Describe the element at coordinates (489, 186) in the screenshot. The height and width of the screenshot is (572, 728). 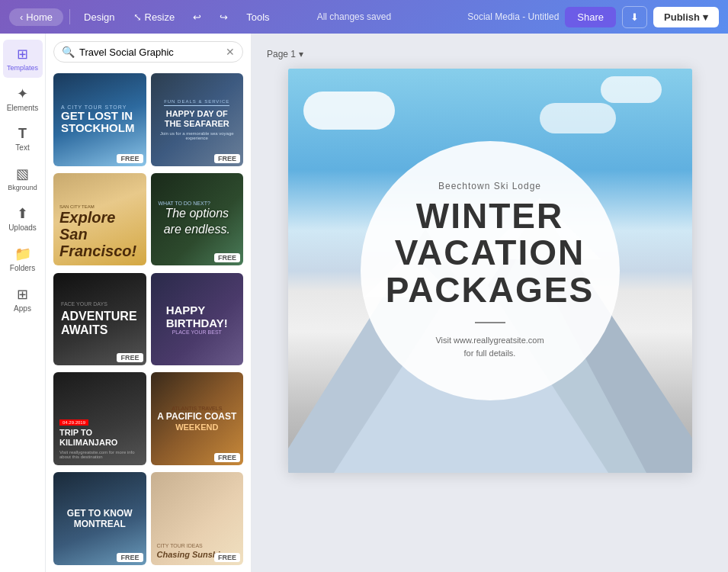
I see `canvas-subtitle: Beechtown Ski Lodge` at that location.